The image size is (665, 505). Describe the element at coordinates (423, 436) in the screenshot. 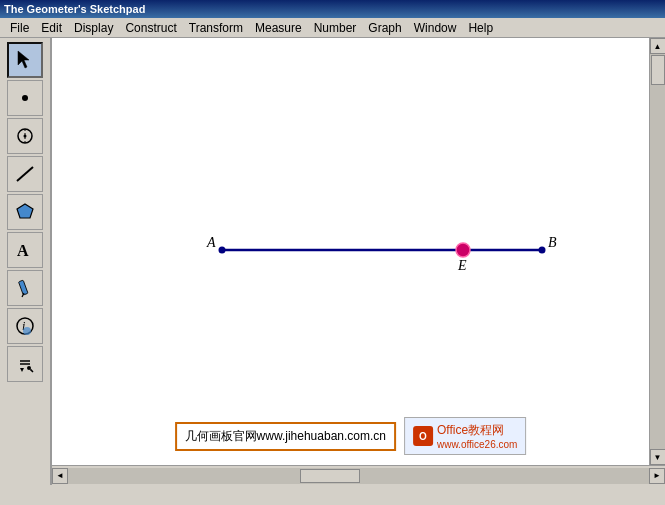

I see `office-icon: O` at that location.